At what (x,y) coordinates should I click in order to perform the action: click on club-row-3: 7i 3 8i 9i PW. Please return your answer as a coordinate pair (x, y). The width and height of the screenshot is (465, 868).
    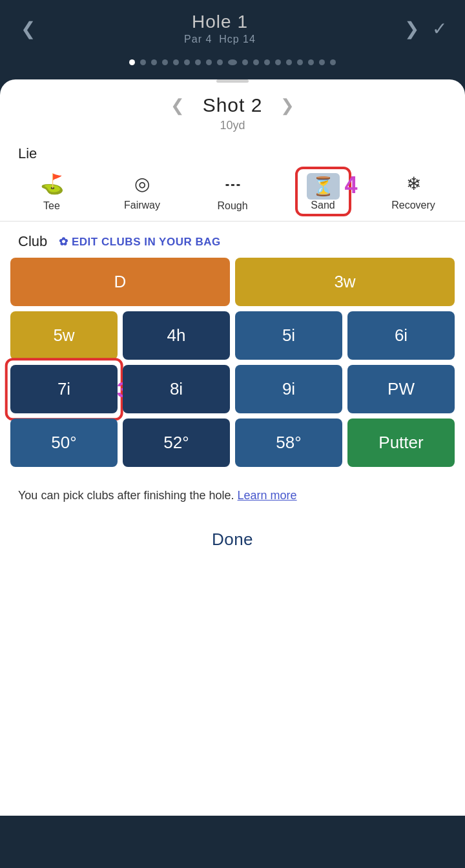
    Looking at the image, I should click on (232, 389).